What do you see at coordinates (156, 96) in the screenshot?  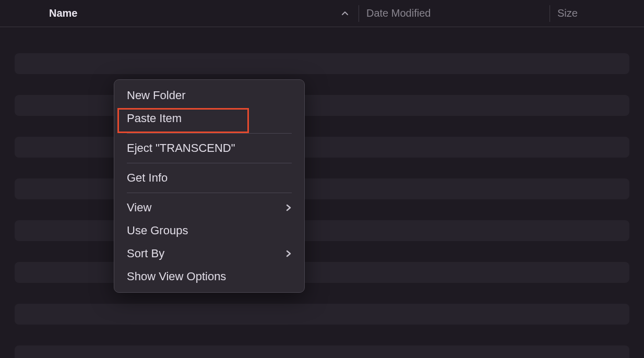 I see `menu-item-label: New Folder` at bounding box center [156, 96].